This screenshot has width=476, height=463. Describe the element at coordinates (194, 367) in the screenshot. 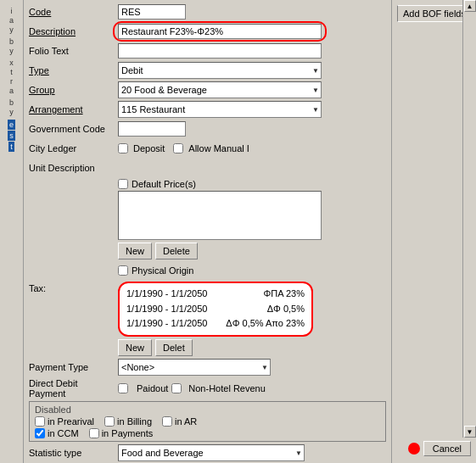

I see `payment-type-dropdown: <None>` at that location.